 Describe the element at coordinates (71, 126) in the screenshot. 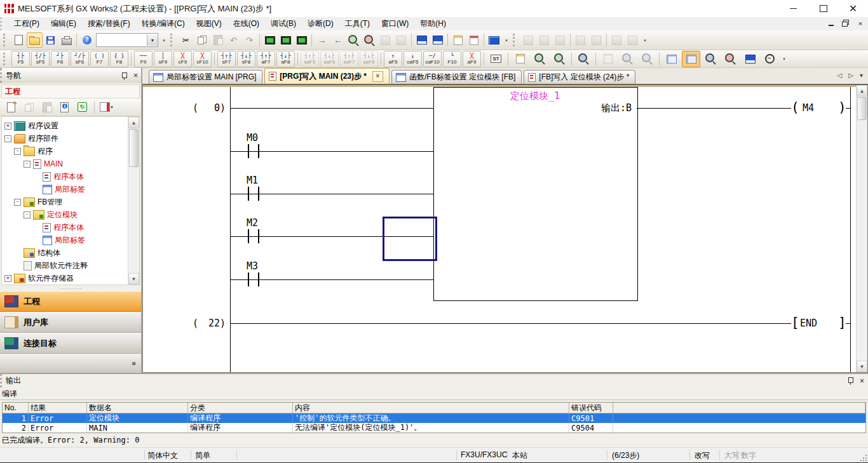

I see `tree-item-0: +程序设置` at that location.